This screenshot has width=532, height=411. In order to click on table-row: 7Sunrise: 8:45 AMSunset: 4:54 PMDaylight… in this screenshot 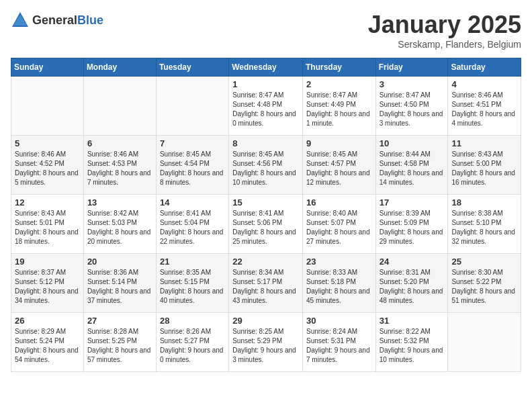, I will do `click(192, 165)`.